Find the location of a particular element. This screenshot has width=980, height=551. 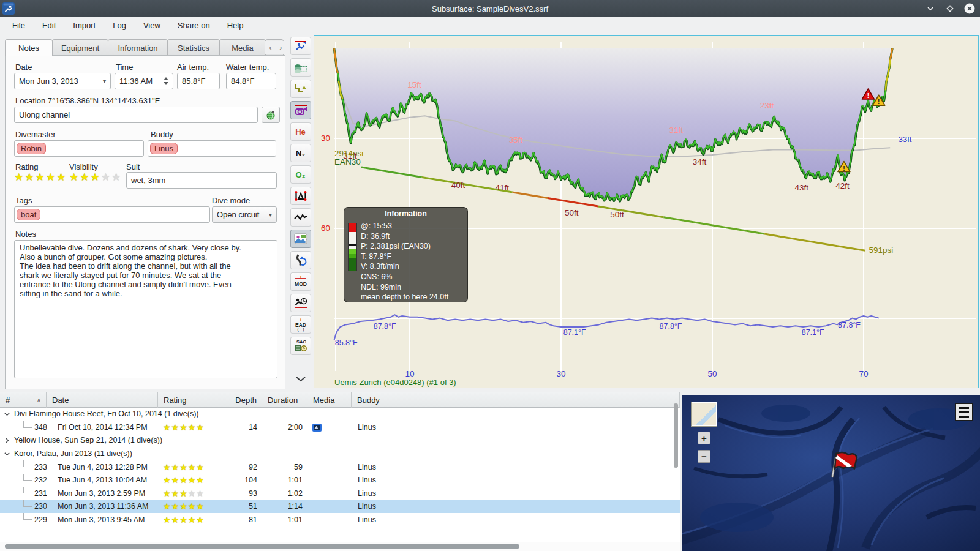

dc-reported-ceiling-toolbar-button is located at coordinates (301, 303).